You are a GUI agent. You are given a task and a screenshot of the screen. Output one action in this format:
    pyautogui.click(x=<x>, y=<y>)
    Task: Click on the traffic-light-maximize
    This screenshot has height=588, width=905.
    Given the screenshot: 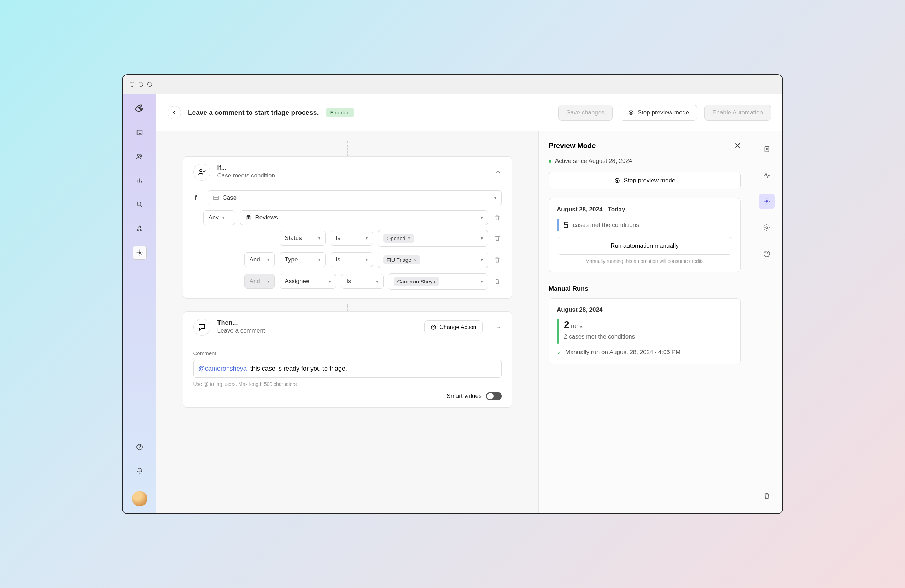 What is the action you would take?
    pyautogui.click(x=150, y=84)
    